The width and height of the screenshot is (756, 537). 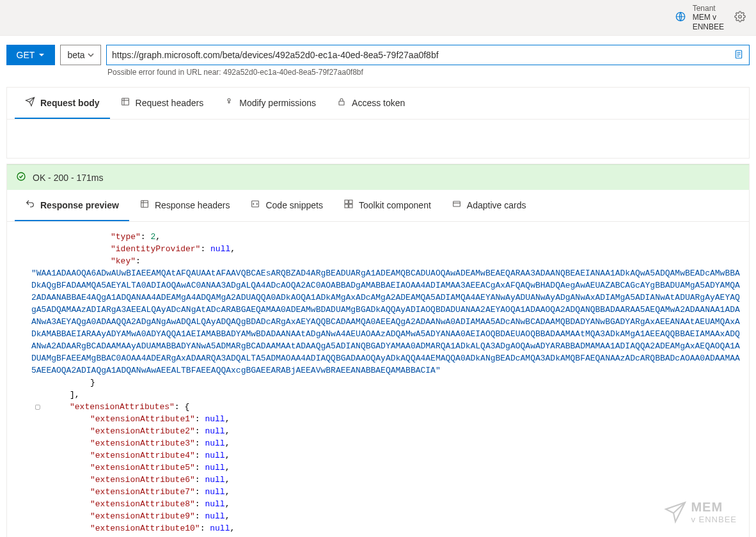 What do you see at coordinates (294, 205) in the screenshot?
I see `tab-label: Code snippets` at bounding box center [294, 205].